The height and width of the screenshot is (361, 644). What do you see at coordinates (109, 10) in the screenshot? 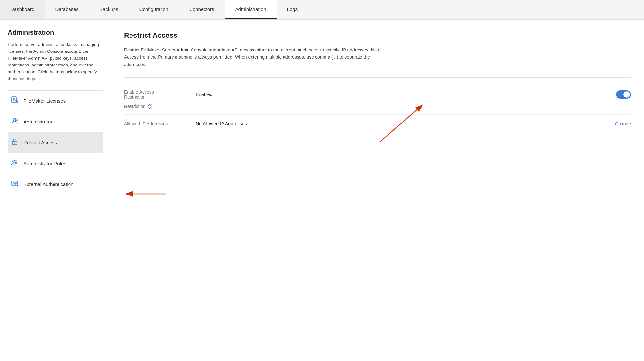
I see `nav-item-backups: Backups` at bounding box center [109, 10].